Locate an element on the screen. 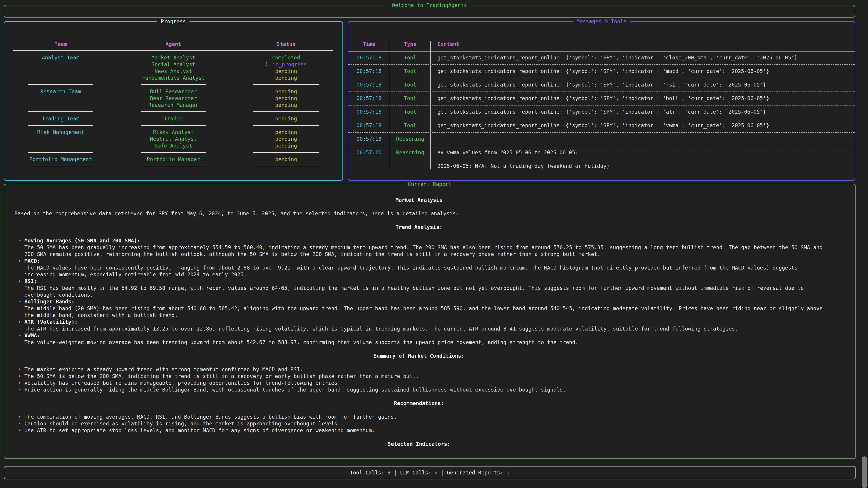  column-header-content: Content is located at coordinates (643, 47).